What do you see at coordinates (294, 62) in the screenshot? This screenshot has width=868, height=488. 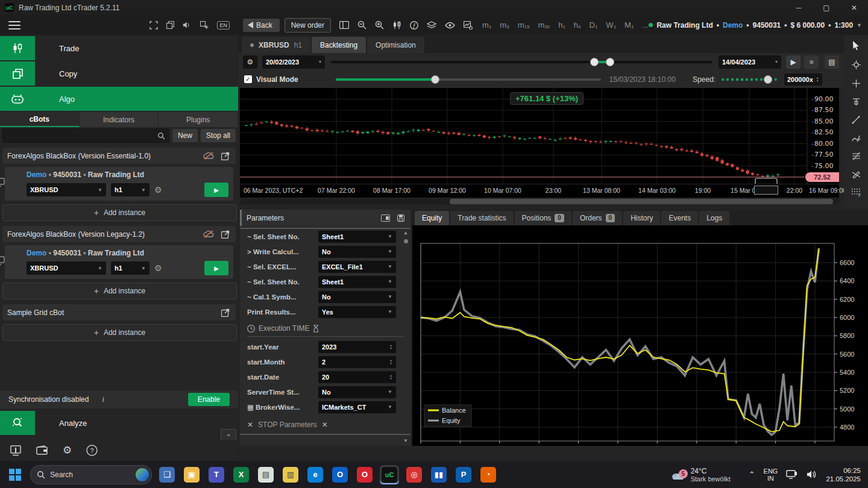 I see `from-date-select: 20/02/2023▾` at bounding box center [294, 62].